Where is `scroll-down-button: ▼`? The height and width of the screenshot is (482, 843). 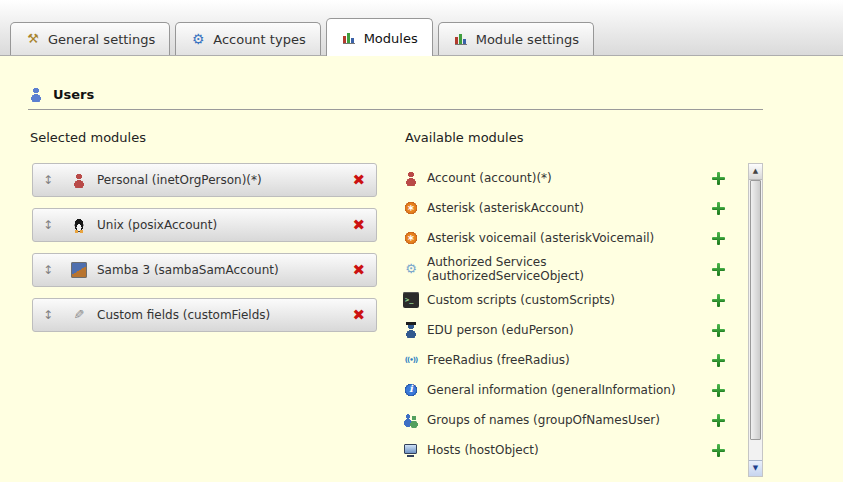 scroll-down-button: ▼ is located at coordinates (756, 468).